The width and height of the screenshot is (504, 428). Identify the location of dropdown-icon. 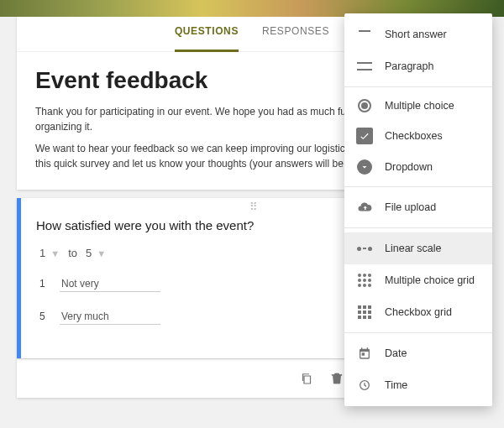
(365, 167).